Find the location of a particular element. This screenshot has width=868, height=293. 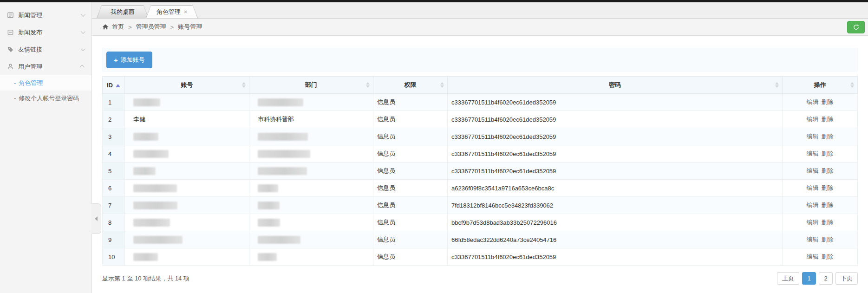

cell-id: 6 is located at coordinates (114, 189).